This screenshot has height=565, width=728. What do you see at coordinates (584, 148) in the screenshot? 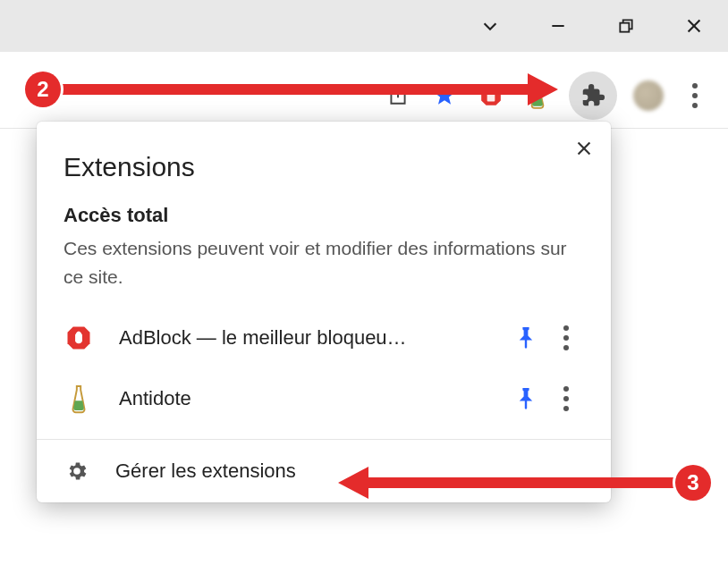
I see `close-popup-button` at bounding box center [584, 148].